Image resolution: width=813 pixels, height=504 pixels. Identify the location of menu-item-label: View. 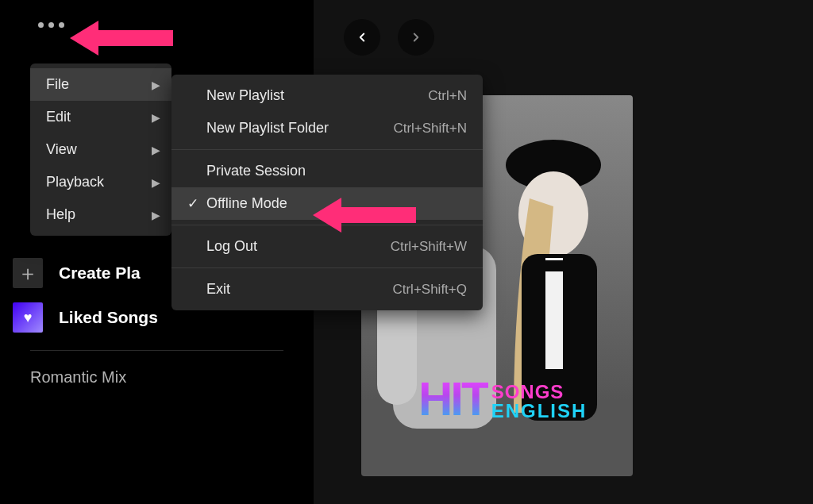
(62, 149).